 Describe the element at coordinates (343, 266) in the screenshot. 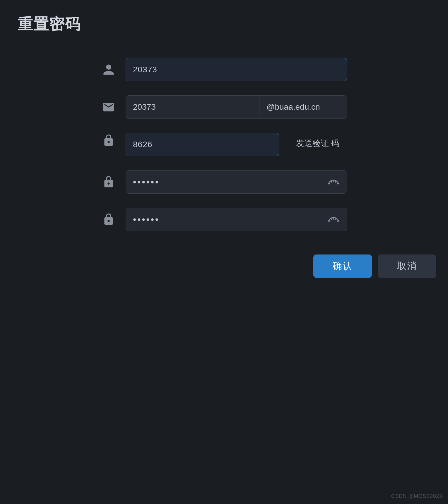

I see `confirm-button: 确认` at that location.